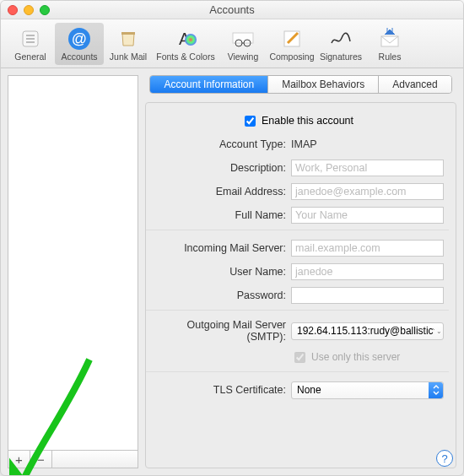 The height and width of the screenshot is (476, 464). What do you see at coordinates (219, 215) in the screenshot?
I see `fullname-label: Full Name:` at bounding box center [219, 215].